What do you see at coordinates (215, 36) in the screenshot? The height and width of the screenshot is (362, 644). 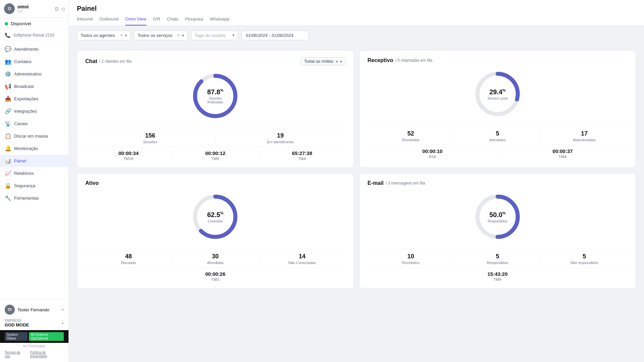 I see `tags-filter: Tags do usuário ▾` at bounding box center [215, 36].